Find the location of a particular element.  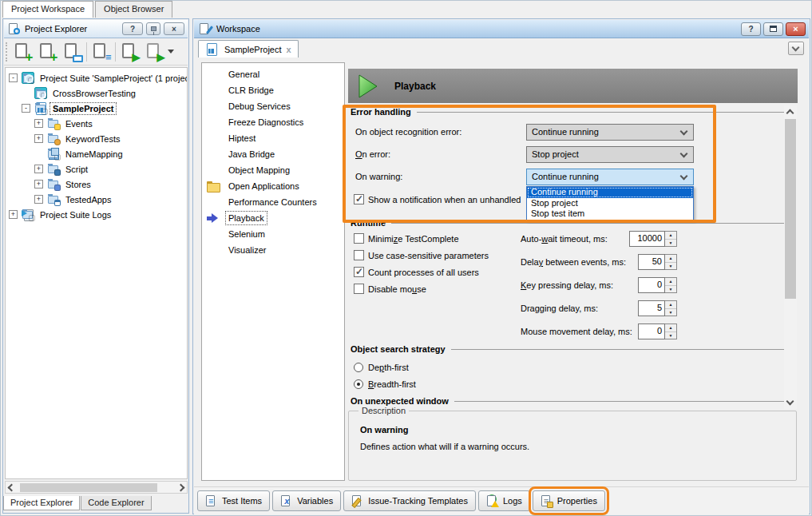

tree-item: + Stores is located at coordinates (96, 184).